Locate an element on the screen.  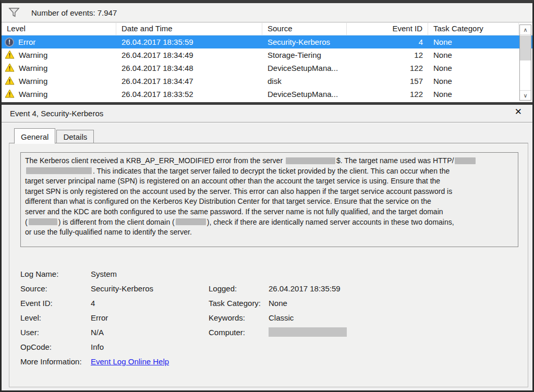
description-line: or use the fully-qualified name to ident… is located at coordinates (269, 232).